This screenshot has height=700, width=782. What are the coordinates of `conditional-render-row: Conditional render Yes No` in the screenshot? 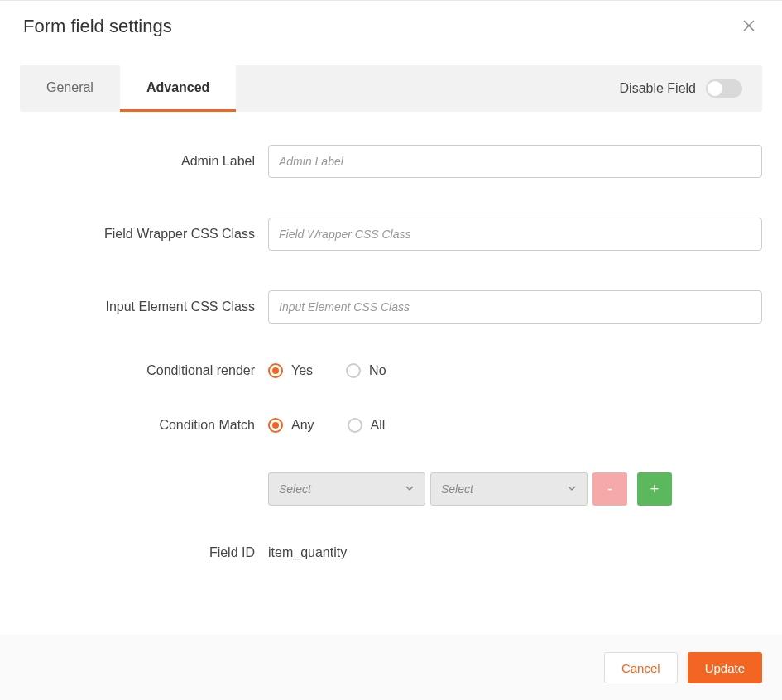 It's located at (391, 371).